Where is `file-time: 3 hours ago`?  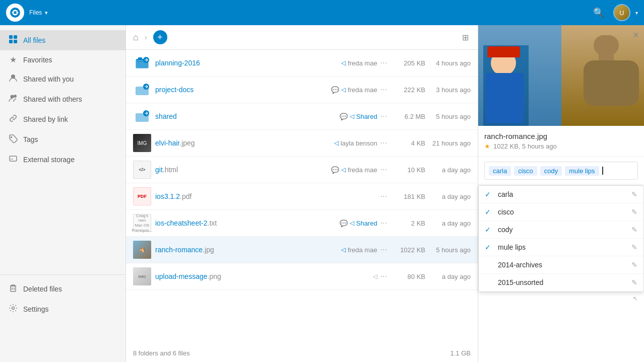
file-time: 3 hours ago is located at coordinates (448, 90).